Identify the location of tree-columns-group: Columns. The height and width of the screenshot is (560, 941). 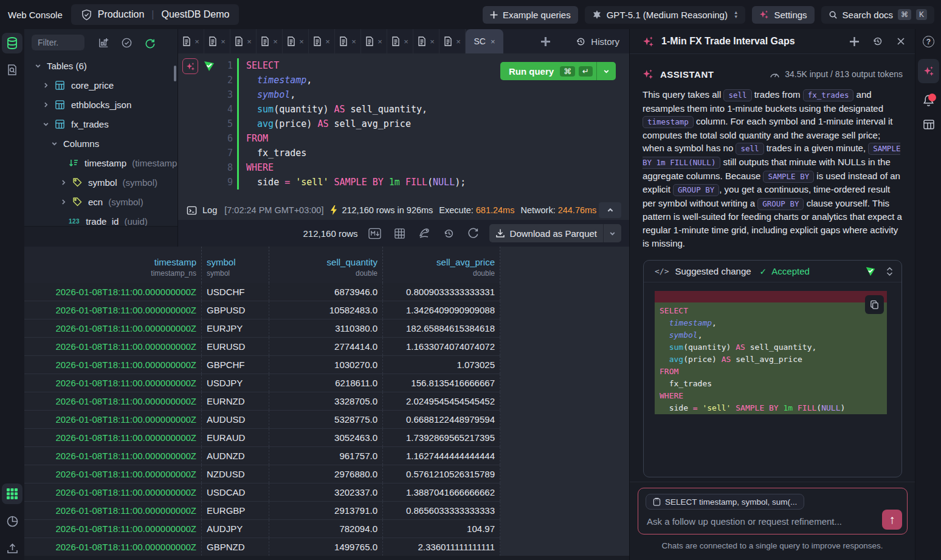
(101, 143).